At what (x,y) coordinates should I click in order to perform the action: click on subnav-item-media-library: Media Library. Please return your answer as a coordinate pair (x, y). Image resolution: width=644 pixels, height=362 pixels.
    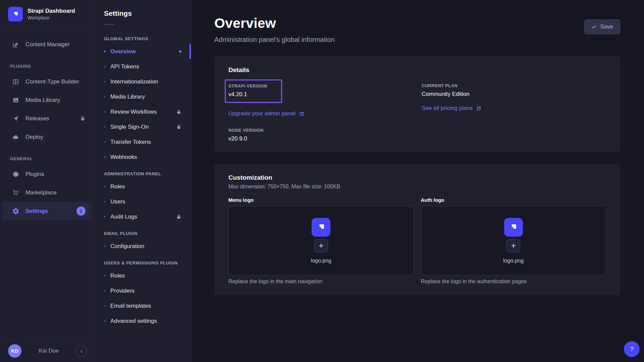
    Looking at the image, I should click on (142, 97).